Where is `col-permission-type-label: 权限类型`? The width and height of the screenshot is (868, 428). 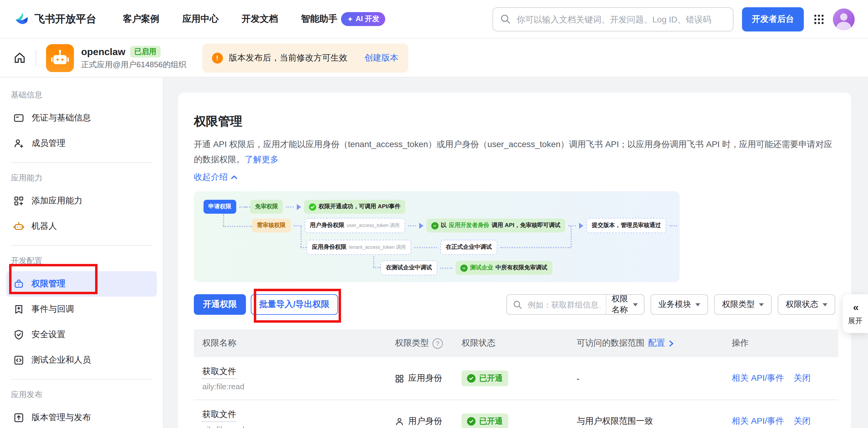
col-permission-type-label: 权限类型 is located at coordinates (412, 343).